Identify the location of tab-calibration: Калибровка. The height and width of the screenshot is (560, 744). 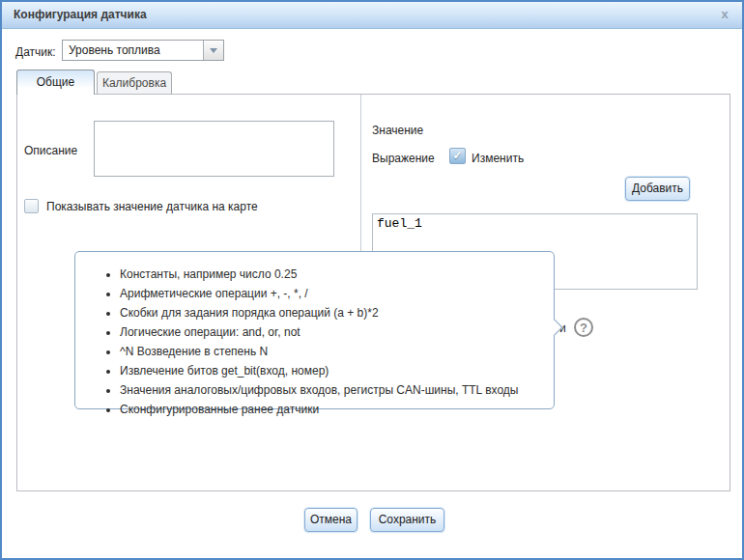
(134, 83).